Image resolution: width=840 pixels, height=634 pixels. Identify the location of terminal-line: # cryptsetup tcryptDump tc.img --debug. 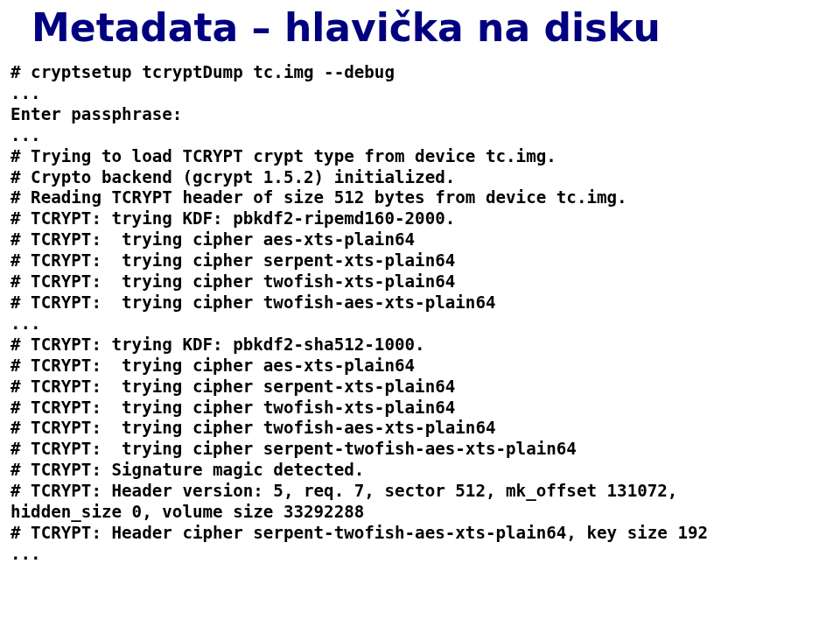
(203, 72).